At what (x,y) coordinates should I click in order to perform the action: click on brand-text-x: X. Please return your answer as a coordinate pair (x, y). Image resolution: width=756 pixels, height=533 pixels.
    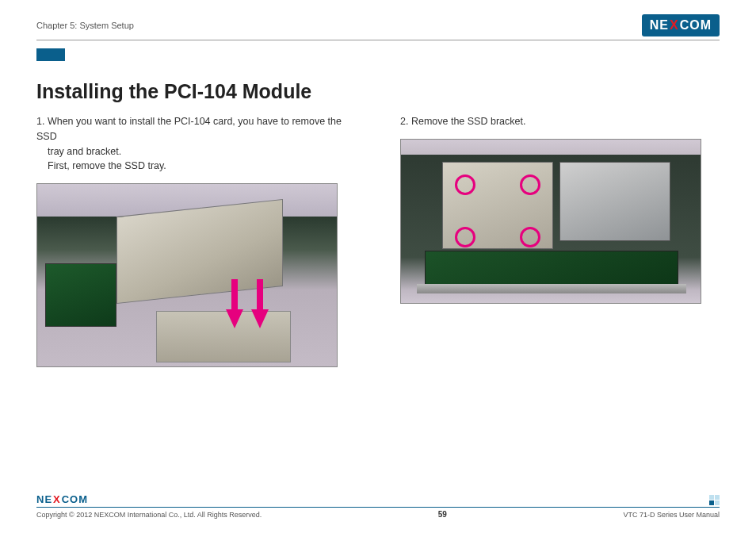
    Looking at the image, I should click on (674, 25).